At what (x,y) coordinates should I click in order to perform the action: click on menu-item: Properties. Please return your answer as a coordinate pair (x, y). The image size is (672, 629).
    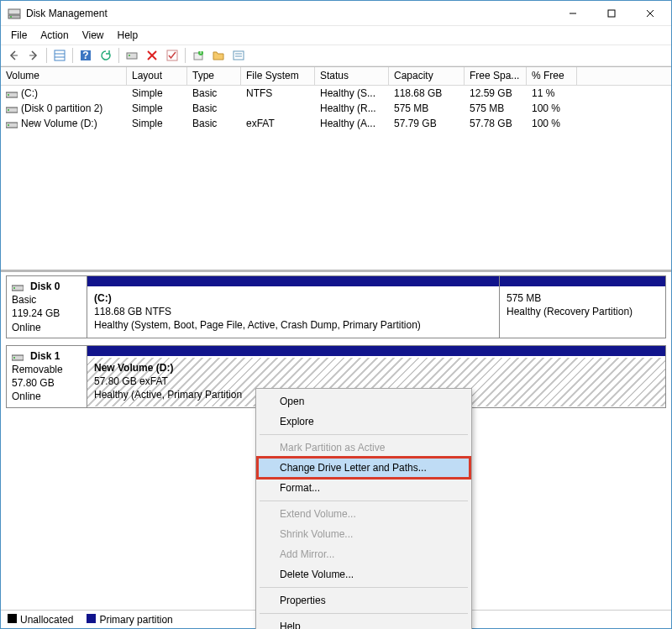
    Looking at the image, I should click on (364, 600).